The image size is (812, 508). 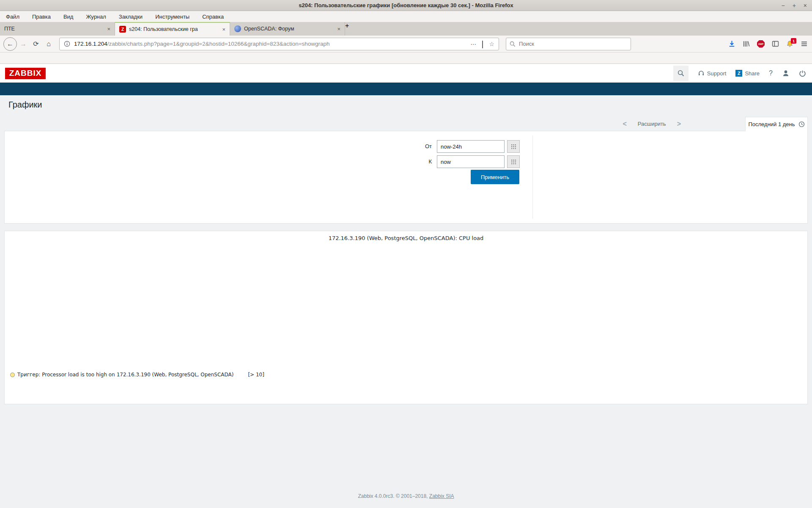 I want to click on browser-tab-2: OpenSCADA: Форум×, so click(x=288, y=29).